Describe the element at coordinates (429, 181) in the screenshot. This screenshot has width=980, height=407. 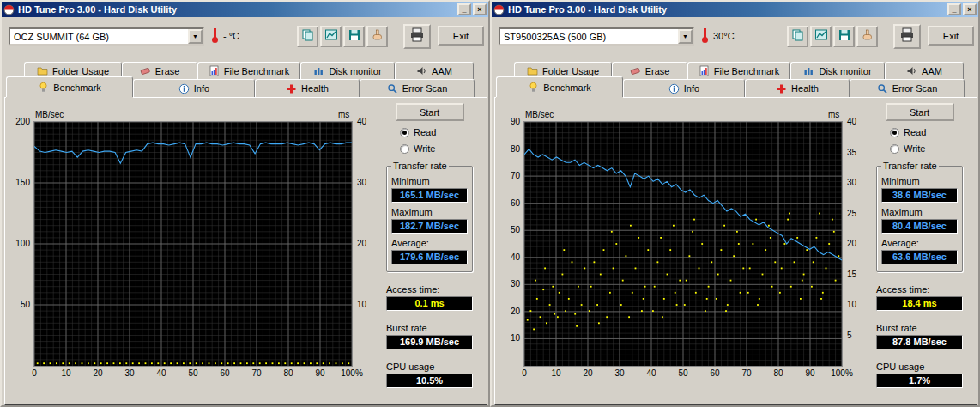
I see `minimum-label: Minimum` at that location.